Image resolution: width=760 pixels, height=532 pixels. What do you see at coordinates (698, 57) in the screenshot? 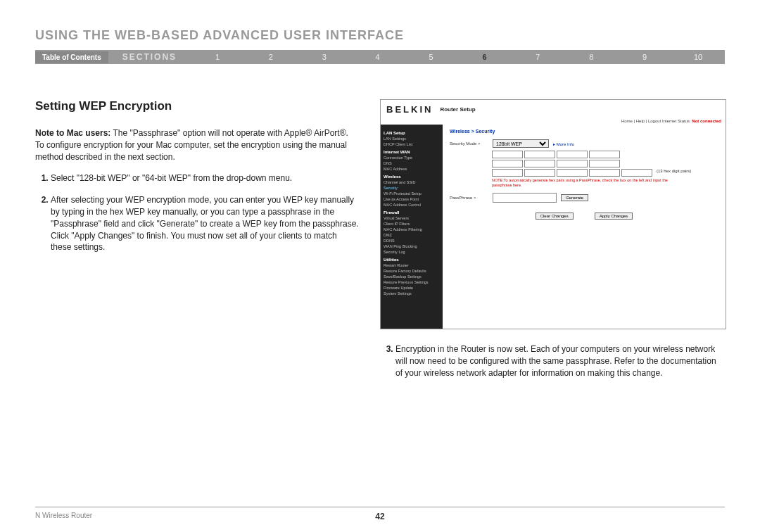
I see `section-10: 10` at bounding box center [698, 57].